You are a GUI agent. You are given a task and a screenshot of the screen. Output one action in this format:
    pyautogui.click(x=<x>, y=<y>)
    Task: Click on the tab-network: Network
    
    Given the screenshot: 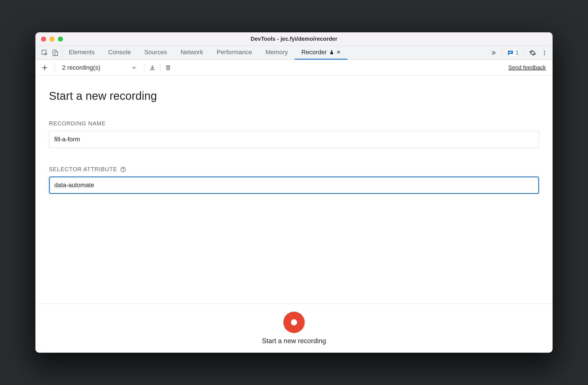 What is the action you would take?
    pyautogui.click(x=192, y=53)
    